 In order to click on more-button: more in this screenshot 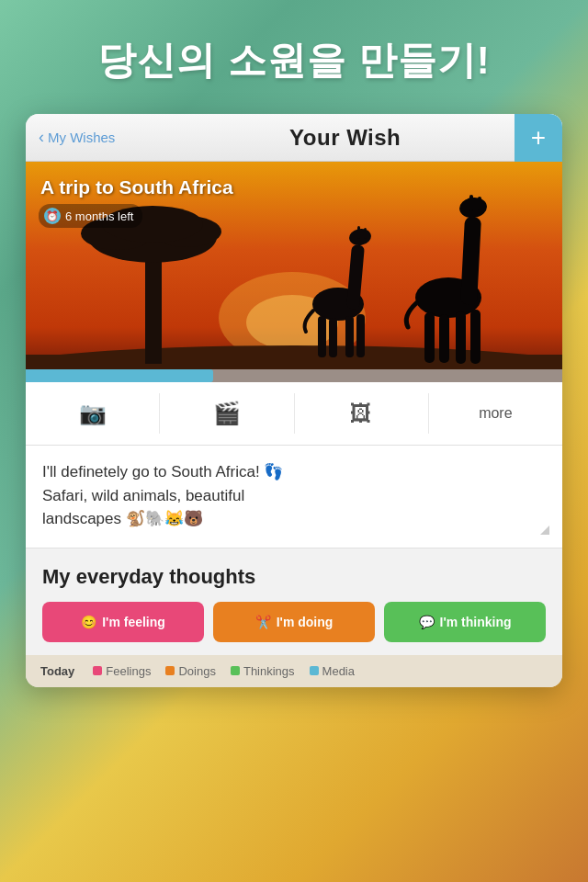, I will do `click(496, 413)`.